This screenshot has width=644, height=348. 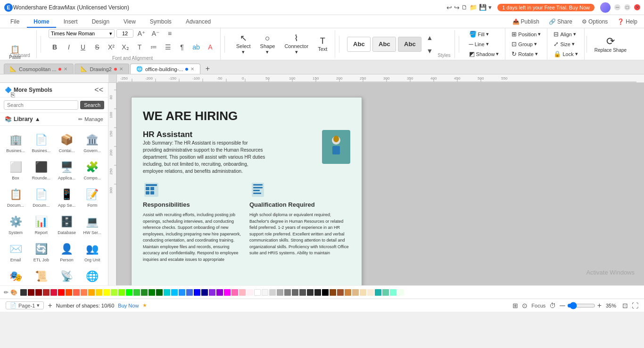 I want to click on symbol-item: ⚙️System, so click(x=16, y=224).